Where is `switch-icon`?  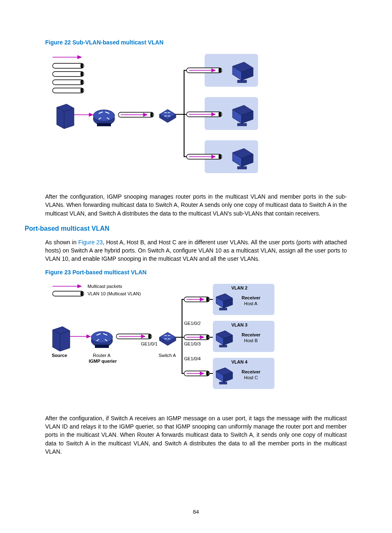 switch-icon is located at coordinates (168, 116).